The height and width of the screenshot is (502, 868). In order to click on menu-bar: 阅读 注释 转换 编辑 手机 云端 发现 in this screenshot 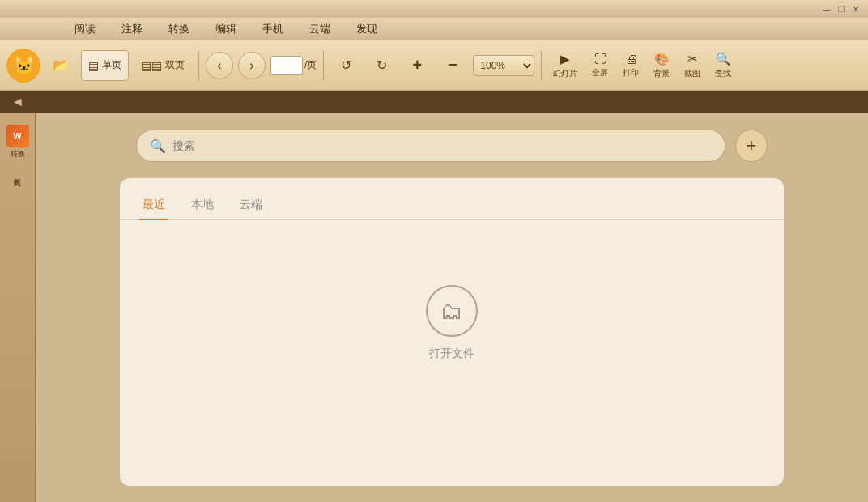, I will do `click(434, 29)`.